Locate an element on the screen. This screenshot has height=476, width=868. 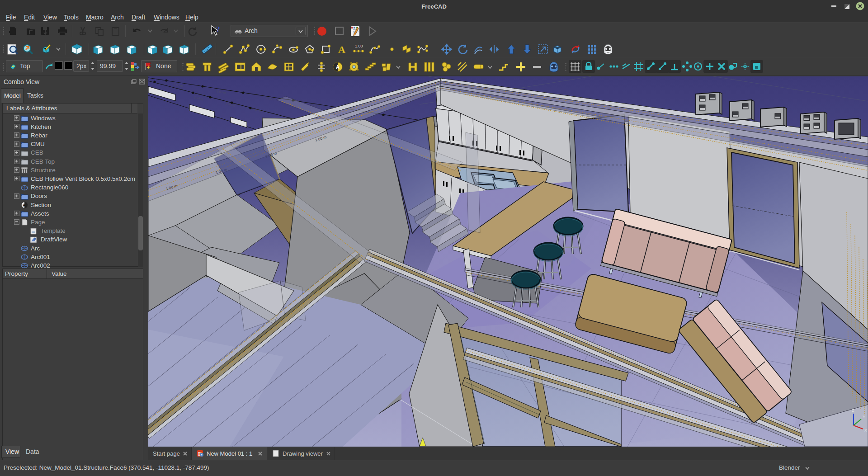
svg-text: Z is located at coordinates (853, 410).